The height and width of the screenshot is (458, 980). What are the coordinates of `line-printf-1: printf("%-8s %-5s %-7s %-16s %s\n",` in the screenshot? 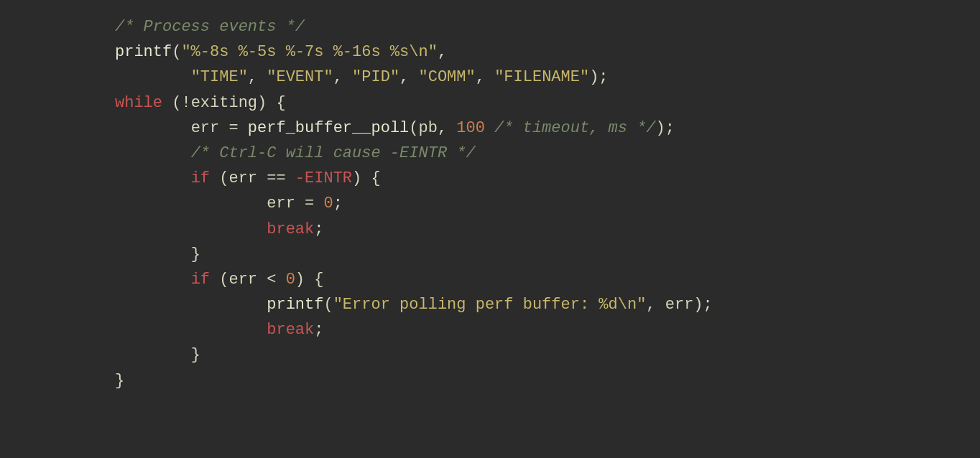 It's located at (547, 52).